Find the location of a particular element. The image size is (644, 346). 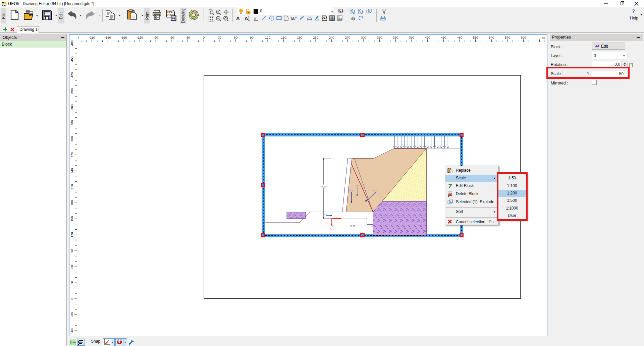

svg-text: 18,30 is located at coordinates (326, 214).